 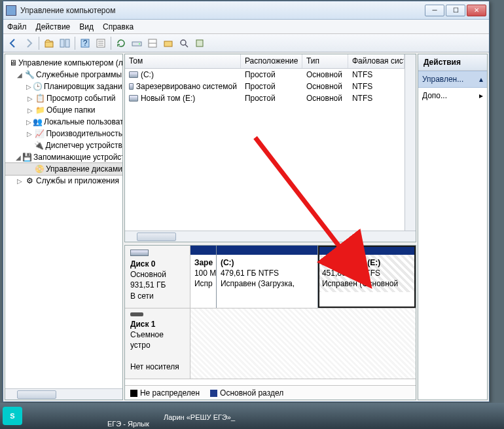 What do you see at coordinates (183, 62) in the screenshot?
I see `col-volume: Том` at bounding box center [183, 62].